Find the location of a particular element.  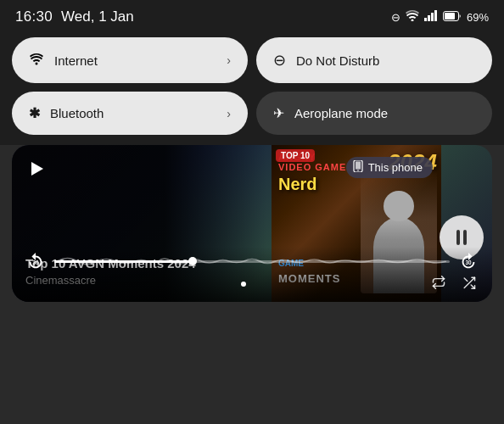

tiles-row-2: ✱ Bluetooth › ✈ Aeroplane mode is located at coordinates (252, 114).